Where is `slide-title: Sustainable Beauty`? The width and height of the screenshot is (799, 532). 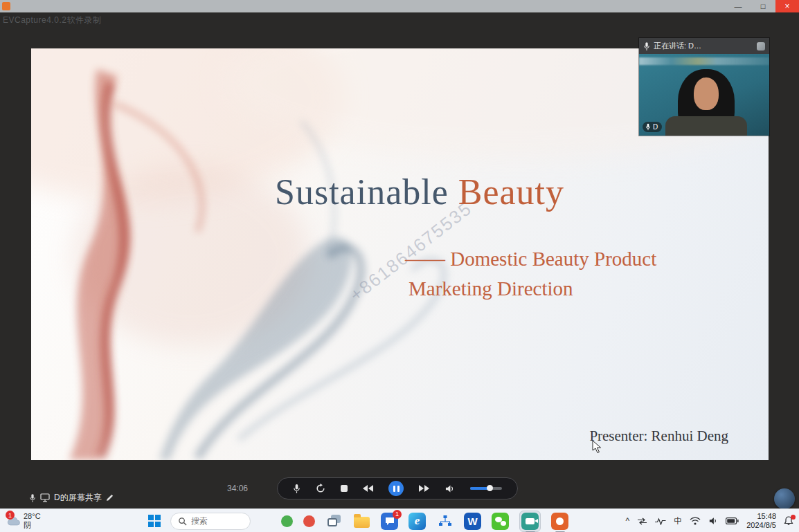
slide-title: Sustainable Beauty is located at coordinates (420, 192).